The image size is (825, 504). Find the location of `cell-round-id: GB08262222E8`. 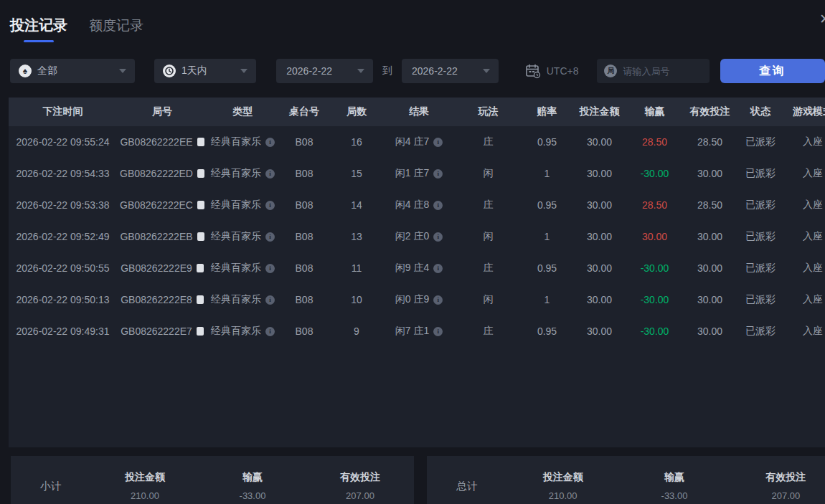

cell-round-id: GB08262222E8 is located at coordinates (162, 300).